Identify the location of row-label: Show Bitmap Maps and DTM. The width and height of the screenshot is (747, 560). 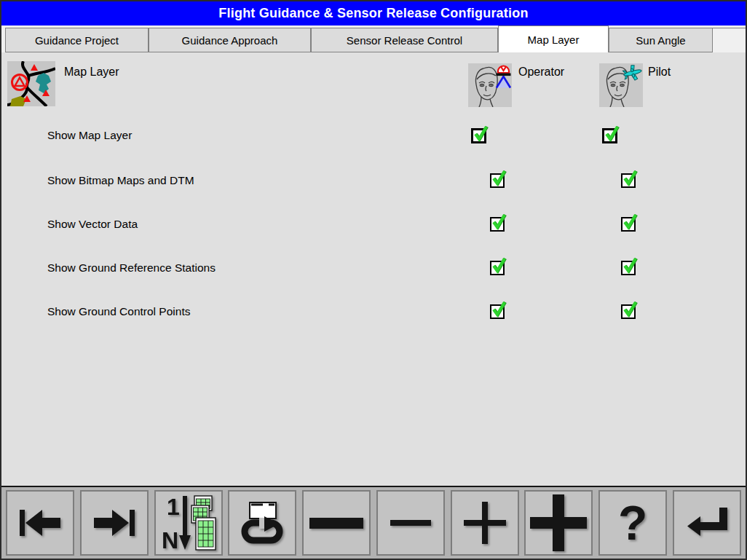
(121, 181).